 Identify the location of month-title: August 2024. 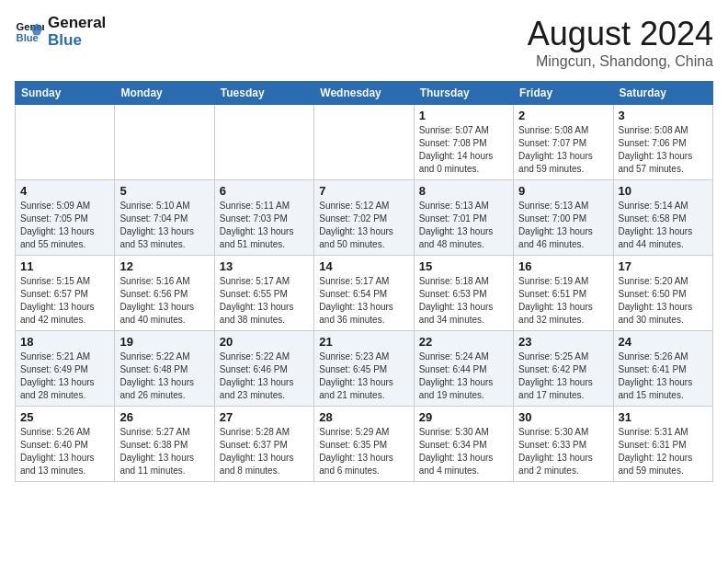
(620, 34).